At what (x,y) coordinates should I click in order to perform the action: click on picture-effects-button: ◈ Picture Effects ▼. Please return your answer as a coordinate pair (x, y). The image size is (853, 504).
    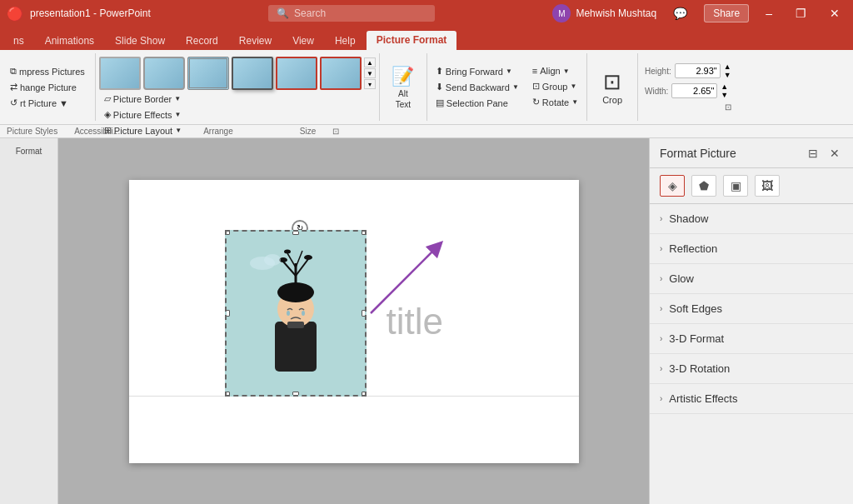
    Looking at the image, I should click on (237, 115).